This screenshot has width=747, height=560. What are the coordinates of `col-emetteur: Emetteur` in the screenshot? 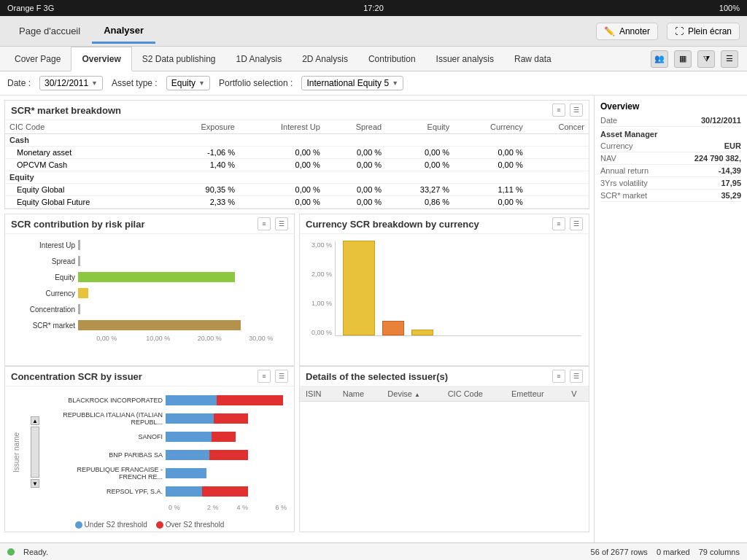 It's located at (535, 394).